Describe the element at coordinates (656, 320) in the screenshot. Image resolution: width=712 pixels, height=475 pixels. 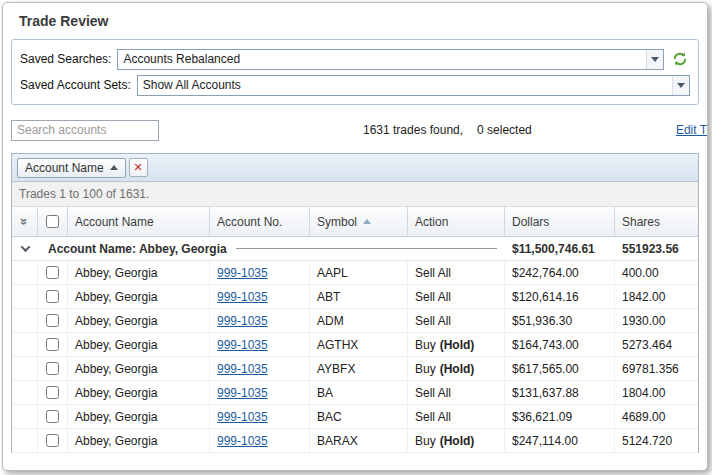
I see `shares-cell: 1930.00` at that location.